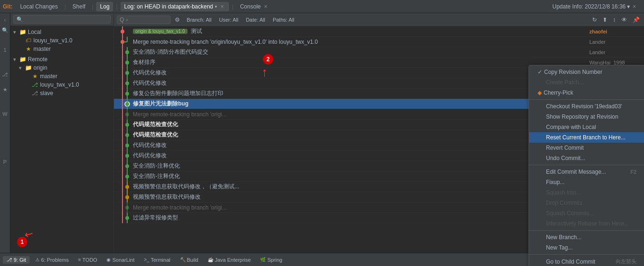 This screenshot has width=644, height=266. Describe the element at coordinates (62, 49) in the screenshot. I see `tree-master-branch: ★ master` at that location.